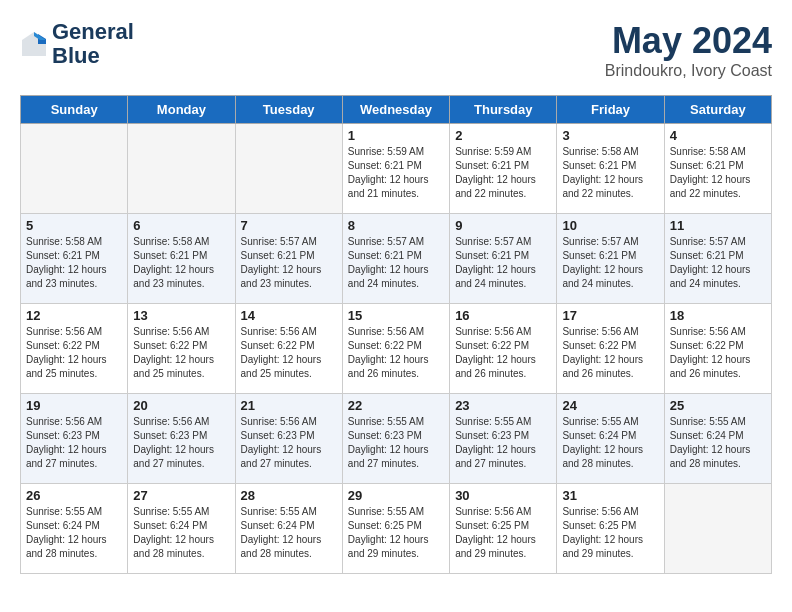  I want to click on cell-day-number: 10, so click(610, 226).